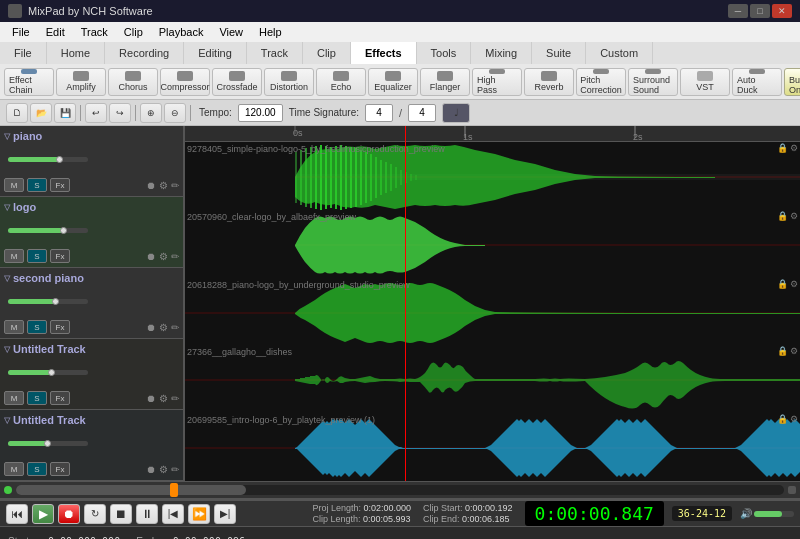 Image resolution: width=800 pixels, height=539 pixels. What do you see at coordinates (601, 82) in the screenshot?
I see `pitch-correction-btn: Pitch Correction` at bounding box center [601, 82].